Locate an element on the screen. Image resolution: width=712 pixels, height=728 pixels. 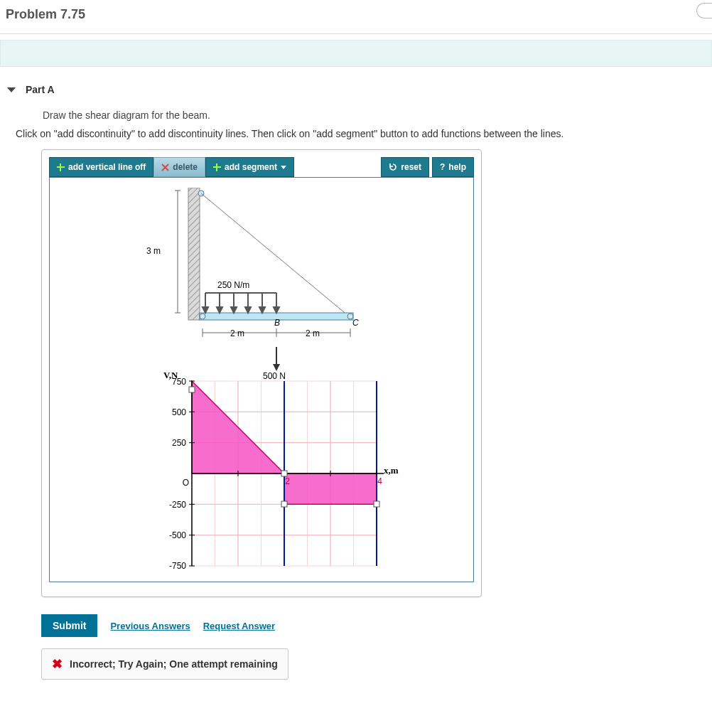
help-button: ? help is located at coordinates (453, 167).